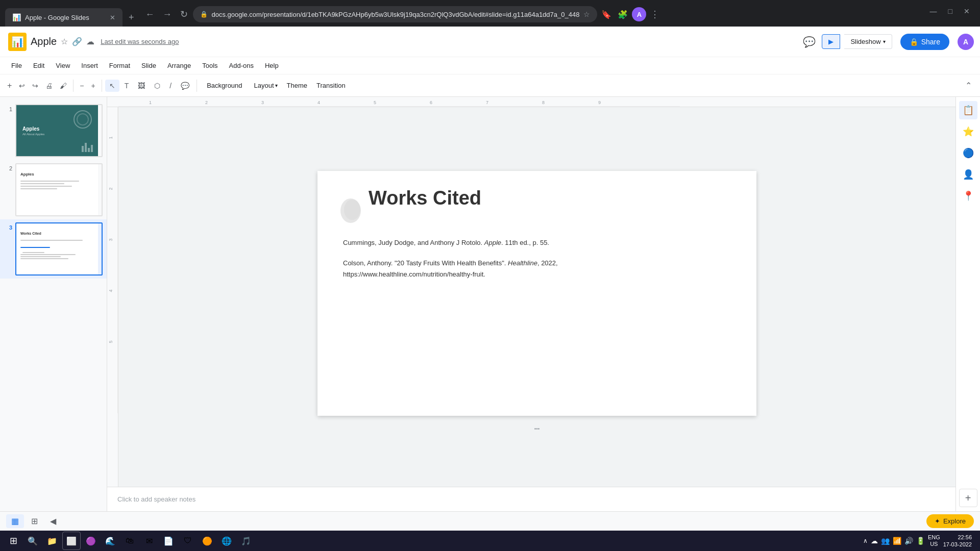  Describe the element at coordinates (921, 541) in the screenshot. I see `tray-battery-icon: 🔋` at that location.